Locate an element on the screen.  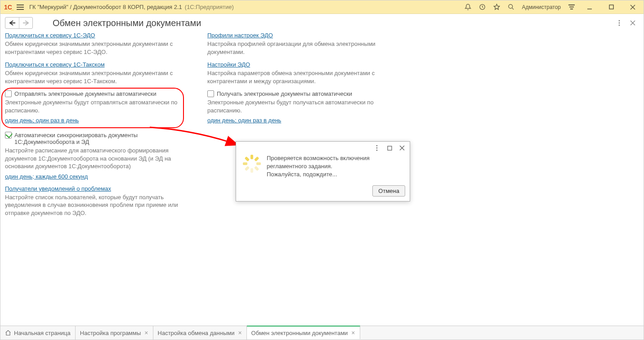
dialog-line-3: Пожалуйста, подождите... is located at coordinates (318, 174).